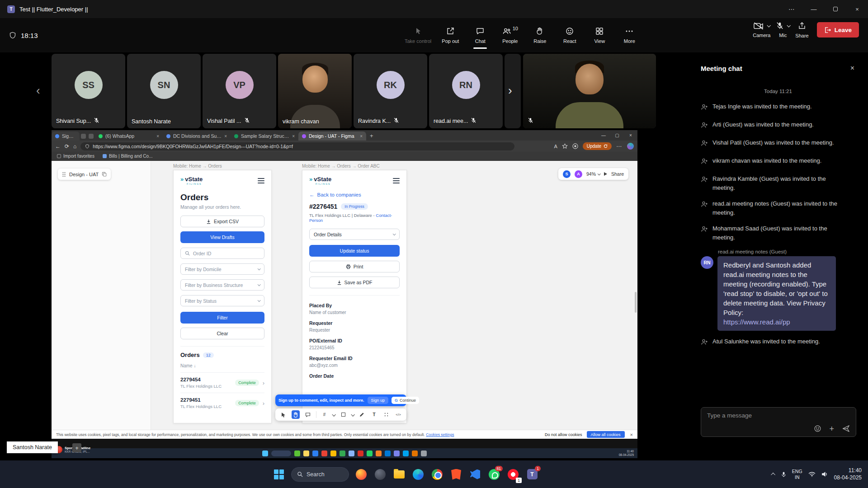 The image size is (868, 488). Describe the element at coordinates (466, 91) in the screenshot. I see `participant-tile: RNread.ai mee...` at that location.